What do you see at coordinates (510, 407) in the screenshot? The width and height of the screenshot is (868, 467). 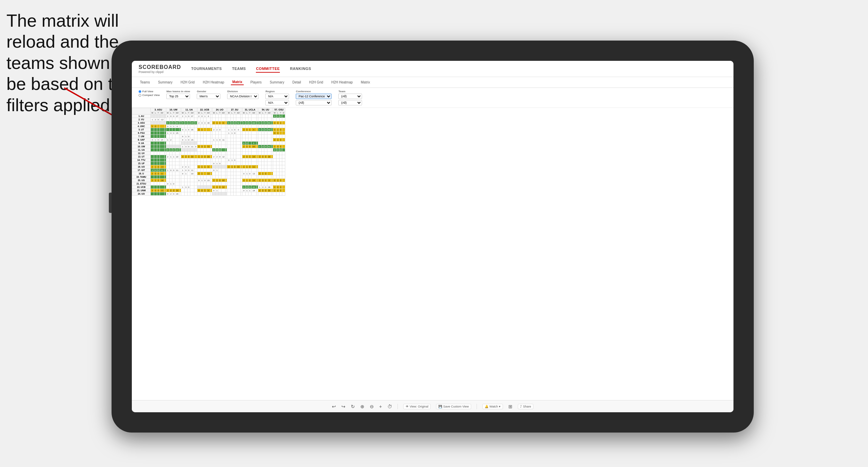 I see `grid-icon: ⊞` at bounding box center [510, 407].